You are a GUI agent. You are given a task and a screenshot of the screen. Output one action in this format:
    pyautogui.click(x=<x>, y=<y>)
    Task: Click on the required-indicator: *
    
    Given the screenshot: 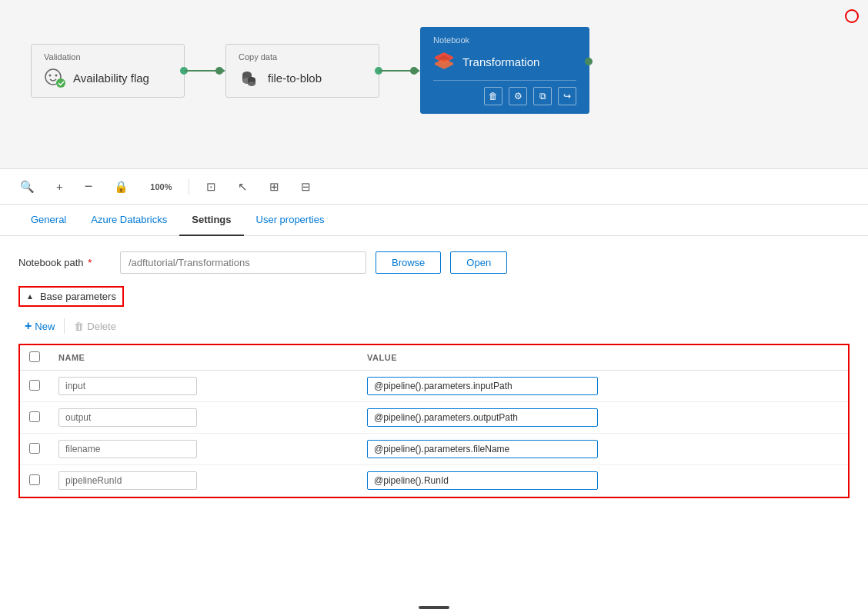 What is the action you would take?
    pyautogui.click(x=89, y=263)
    